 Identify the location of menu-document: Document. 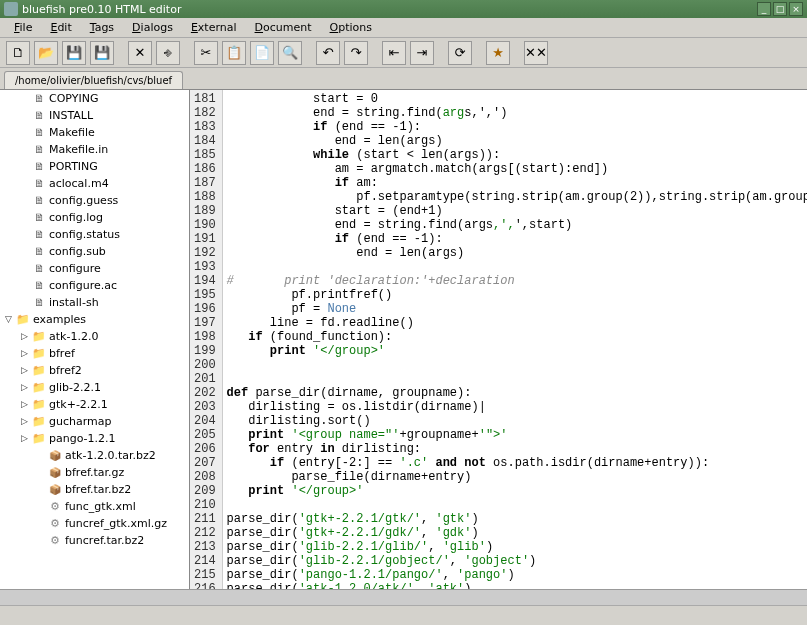
(284, 28).